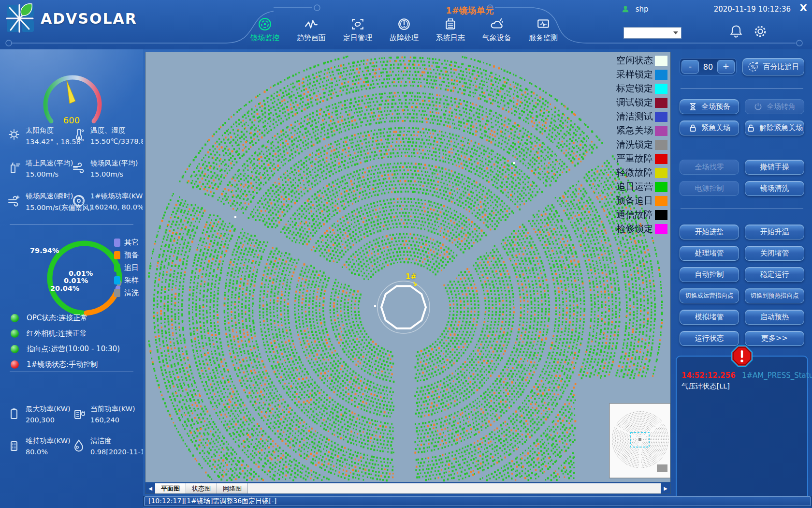 This screenshot has width=812, height=508. What do you see at coordinates (706, 386) in the screenshot?
I see `alarm-description: 气压计状态[LL]` at bounding box center [706, 386].